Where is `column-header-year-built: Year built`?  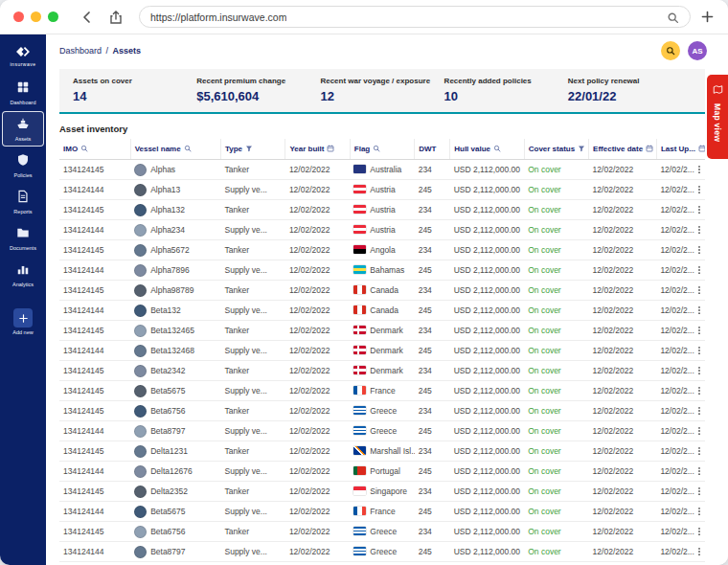 column-header-year-built: Year built is located at coordinates (318, 149).